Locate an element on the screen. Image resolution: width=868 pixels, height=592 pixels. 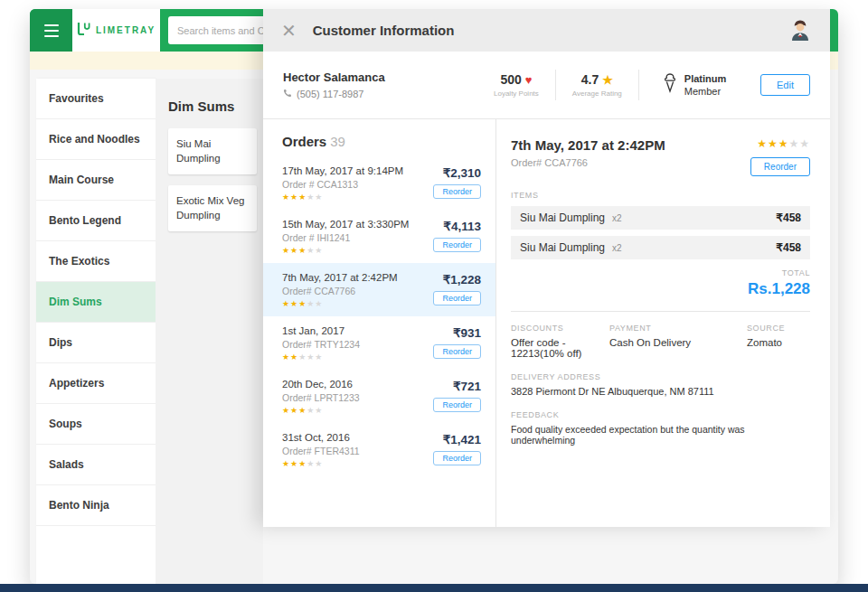
customer-summary-row: Hector Salamanca (505) 117-8987 500 ♥ Lo… is located at coordinates (546, 85).